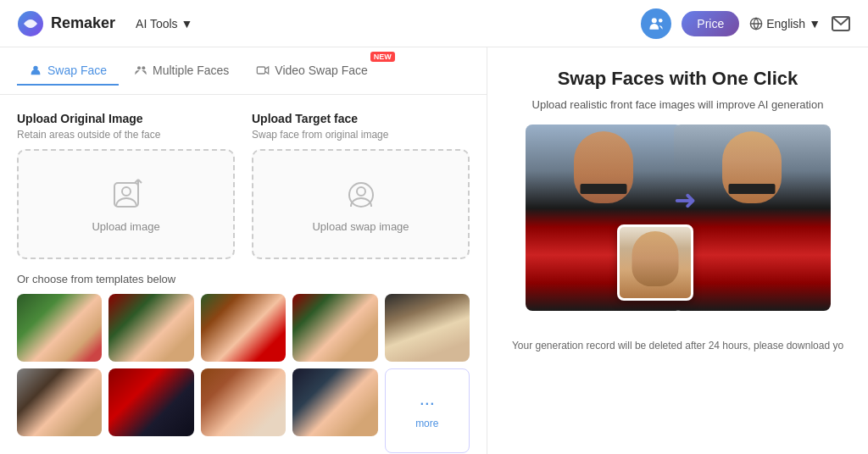 Image resolution: width=868 pixels, height=454 pixels. I want to click on tabs-bar: Swap Face Multiple Faces Video Swap Face…, so click(243, 71).